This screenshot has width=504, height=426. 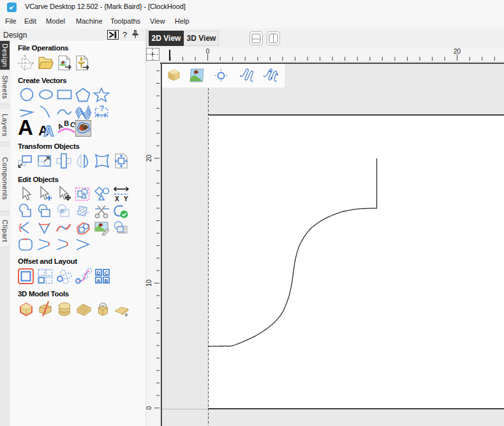 What do you see at coordinates (99, 273) in the screenshot?
I see `svg-text: D` at bounding box center [99, 273].